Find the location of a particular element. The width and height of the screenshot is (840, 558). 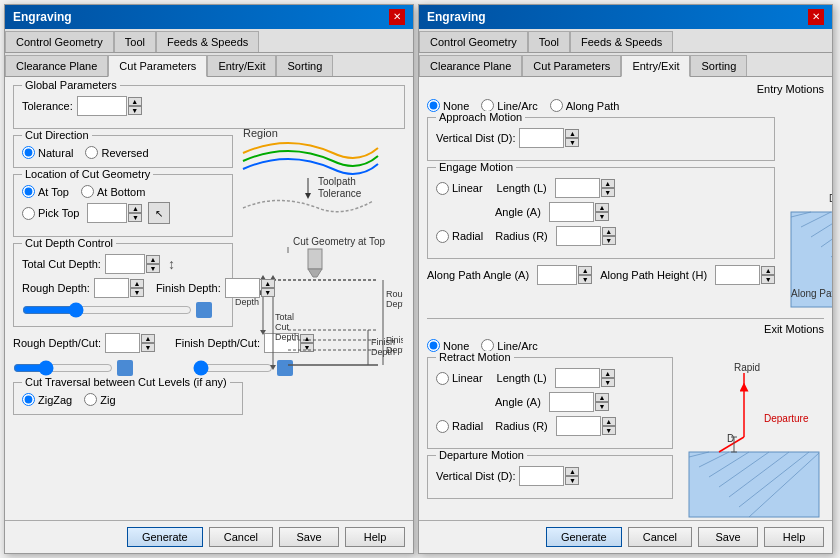

retract-radius-down: ▼ is located at coordinates (609, 430).